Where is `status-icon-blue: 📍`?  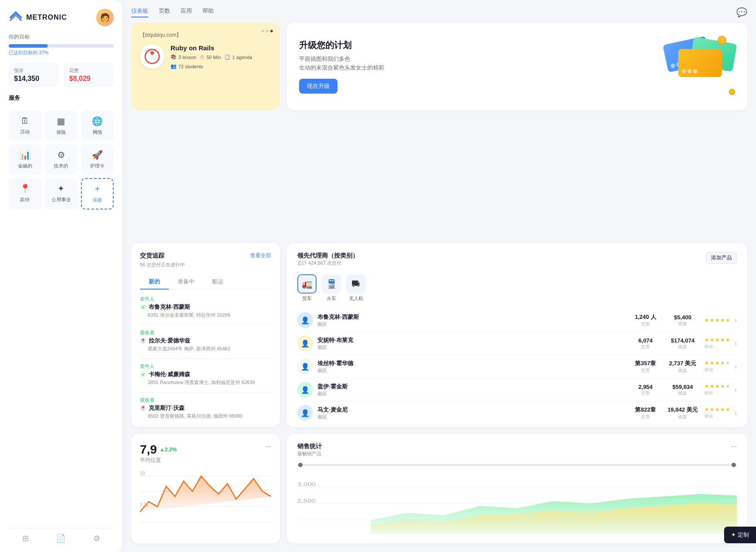
status-icon-blue: 📍 is located at coordinates (143, 408).